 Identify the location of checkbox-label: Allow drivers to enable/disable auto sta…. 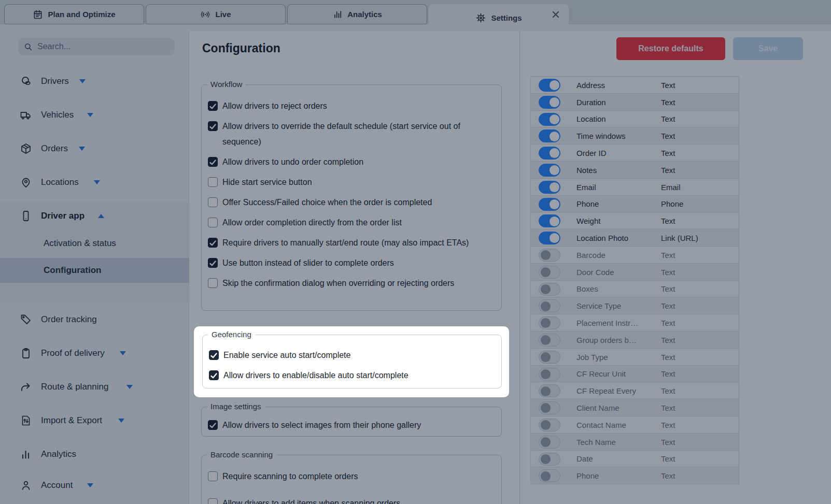
(316, 376).